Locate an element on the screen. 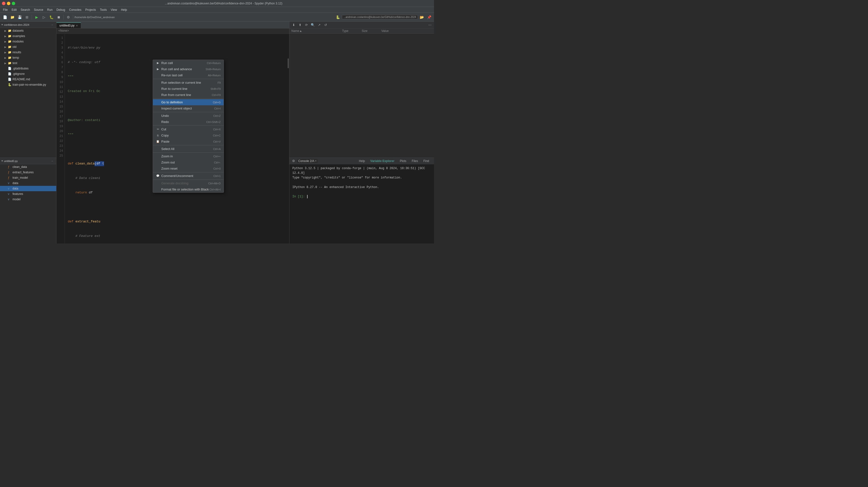 The height and width of the screenshot is (487, 868). ctx-zoom-reset-shortcut: Ctrl+0 is located at coordinates (217, 169).